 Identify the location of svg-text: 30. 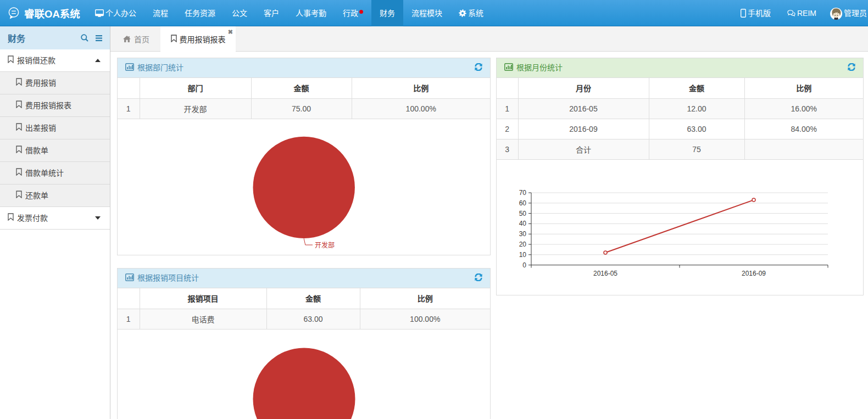
(523, 234).